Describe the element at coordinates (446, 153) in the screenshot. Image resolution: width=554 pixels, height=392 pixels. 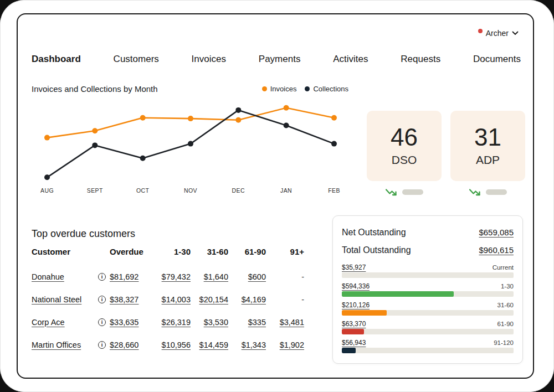
I see `kpi-cards: 46 DSO 31 ADP` at that location.